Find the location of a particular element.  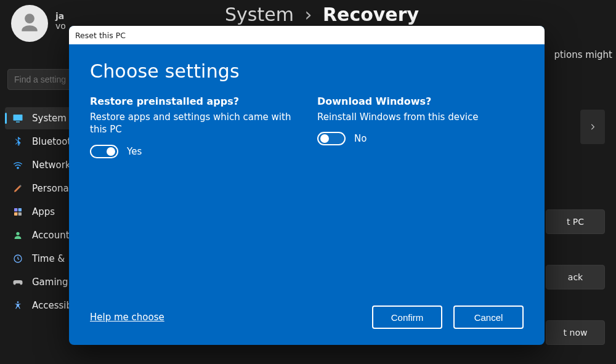

help-me-choose-link: Help me choose is located at coordinates (127, 317).